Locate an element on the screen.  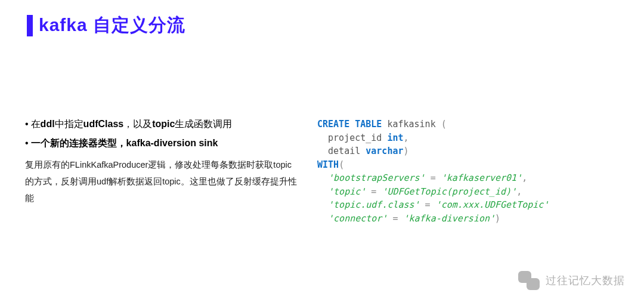
slide-title: kafka 自定义分流 is located at coordinates (112, 25).